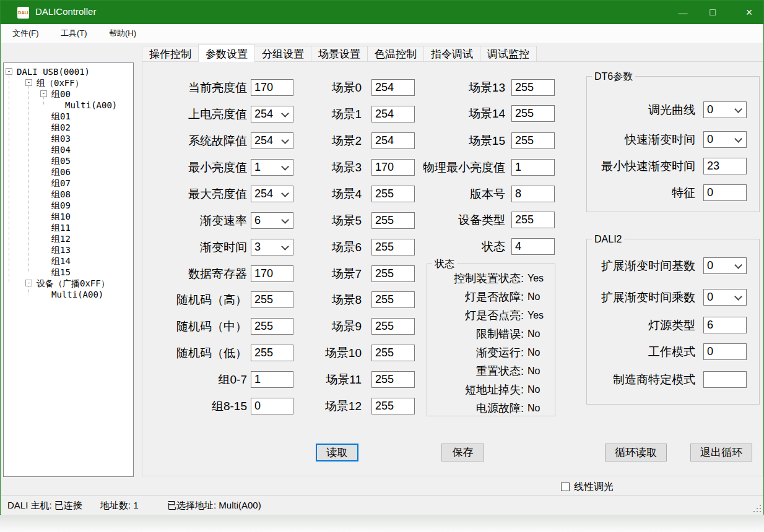 The height and width of the screenshot is (532, 764). What do you see at coordinates (593, 166) in the screenshot?
I see `dt6-label-2: 最小快速渐变时间` at bounding box center [593, 166].